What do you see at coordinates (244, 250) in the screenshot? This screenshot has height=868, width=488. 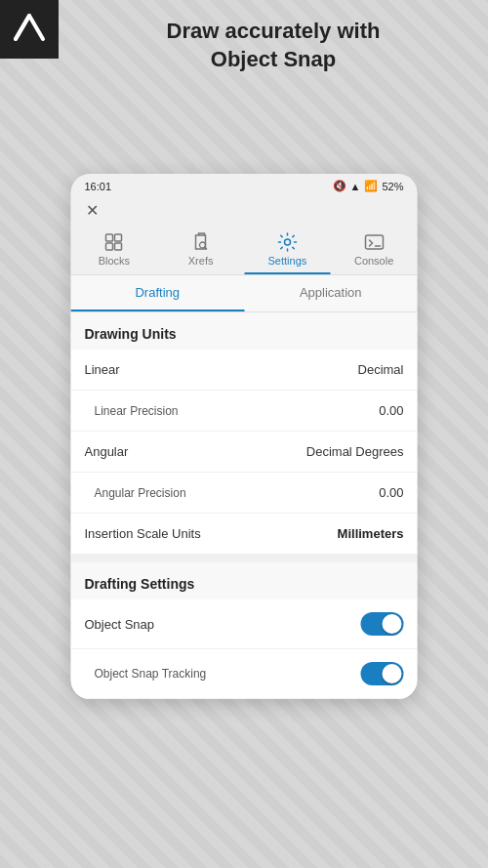 I see `tab-bar: Blocks Xrefs Settings` at bounding box center [244, 250].